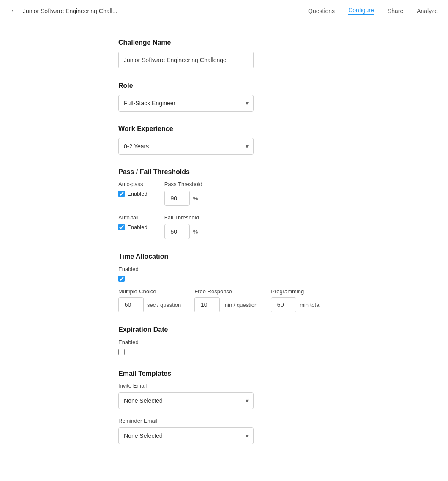 This screenshot has height=481, width=448. I want to click on multiple-choice-label: Multiple-Choice, so click(150, 292).